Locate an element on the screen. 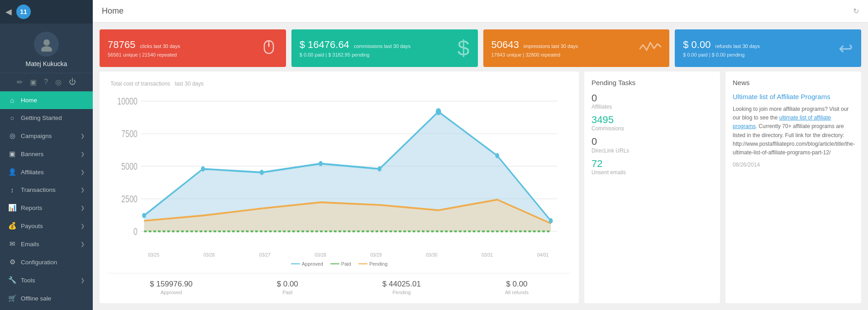 This screenshot has width=868, height=310. total-paid: $ 0.00 Paid is located at coordinates (288, 287).